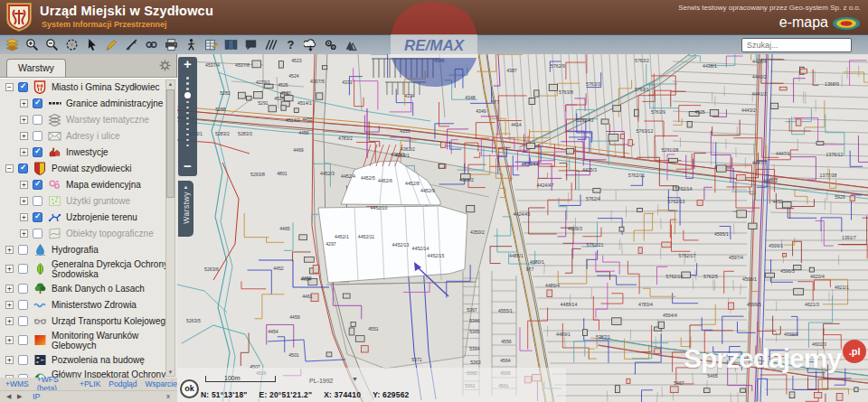 Image resolution: width=868 pixels, height=402 pixels. I want to click on toolbar-speech-bubble-icon, so click(250, 45).